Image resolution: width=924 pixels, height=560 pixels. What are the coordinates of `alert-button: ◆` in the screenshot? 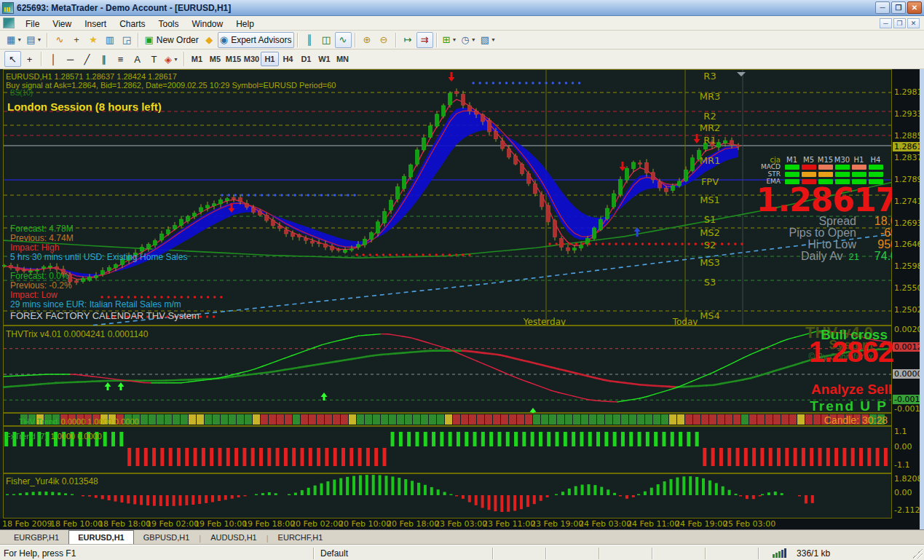 It's located at (210, 40).